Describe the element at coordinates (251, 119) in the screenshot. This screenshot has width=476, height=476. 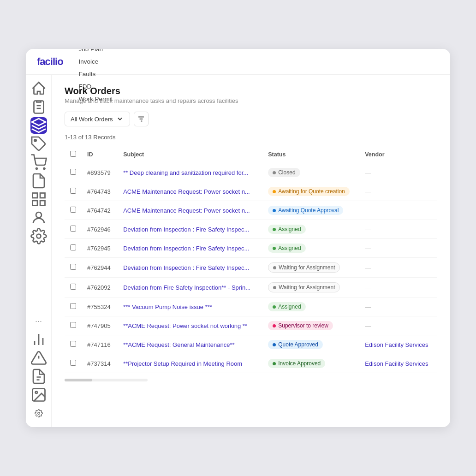
I see `toolbar: All Work Orders` at that location.